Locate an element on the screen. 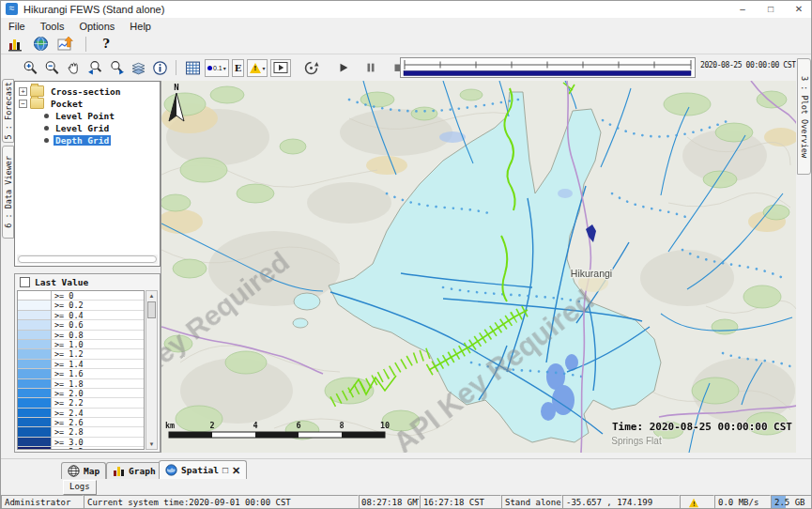  maximize-button: □ is located at coordinates (771, 9).